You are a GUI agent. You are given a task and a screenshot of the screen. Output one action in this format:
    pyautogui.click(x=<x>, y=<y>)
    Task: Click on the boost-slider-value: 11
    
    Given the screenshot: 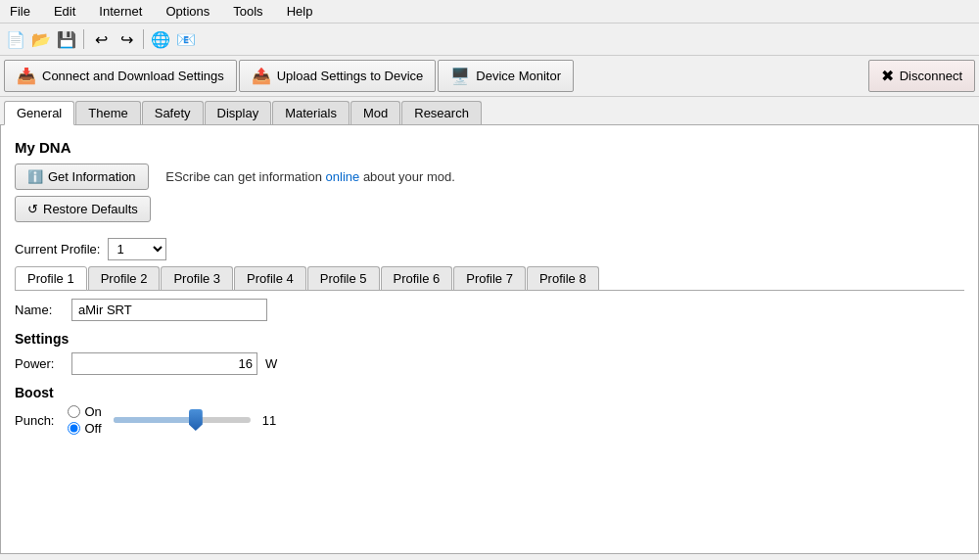 What is the action you would take?
    pyautogui.click(x=274, y=421)
    